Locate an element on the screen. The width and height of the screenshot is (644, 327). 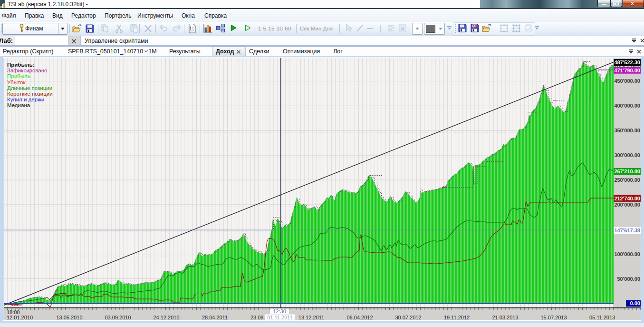
svg-text: 12.01.2010 is located at coordinates (20, 317).